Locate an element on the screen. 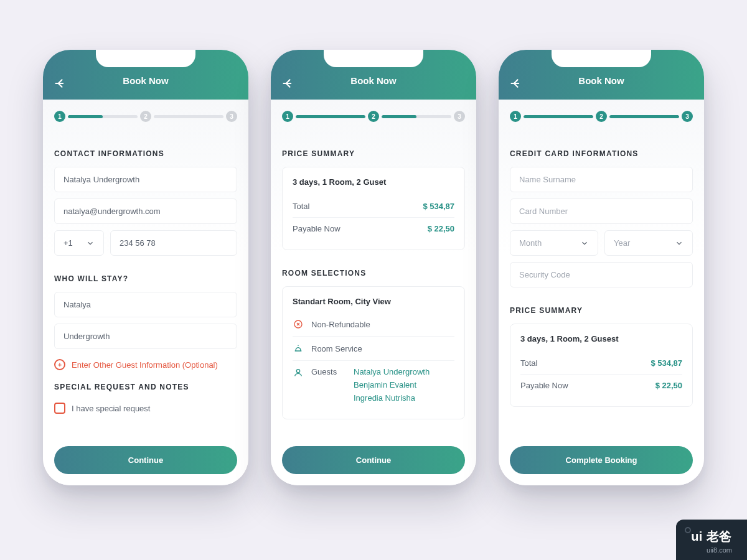 The image size is (747, 560). month-placeholder: Month is located at coordinates (530, 243).